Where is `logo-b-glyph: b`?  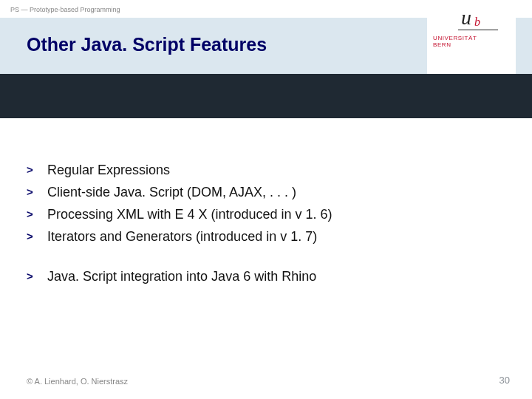 logo-b-glyph: b is located at coordinates (477, 22).